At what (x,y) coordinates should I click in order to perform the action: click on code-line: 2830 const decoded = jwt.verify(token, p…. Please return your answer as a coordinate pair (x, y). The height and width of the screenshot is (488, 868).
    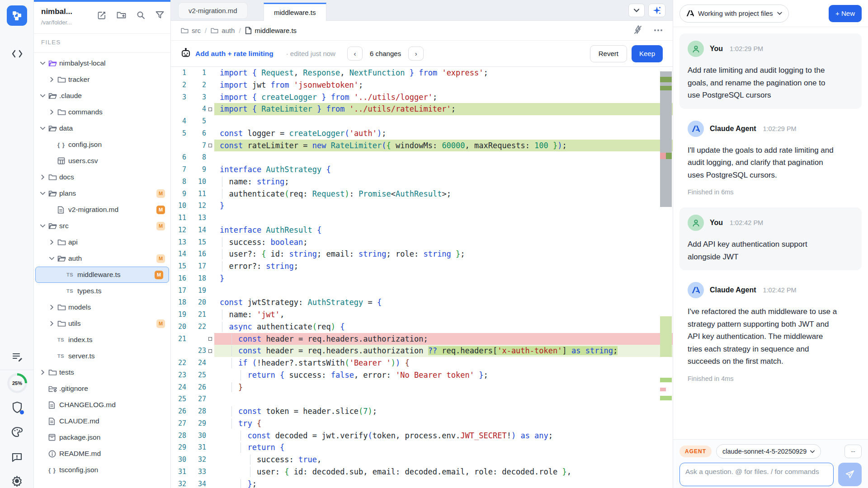
    Looking at the image, I should click on (422, 436).